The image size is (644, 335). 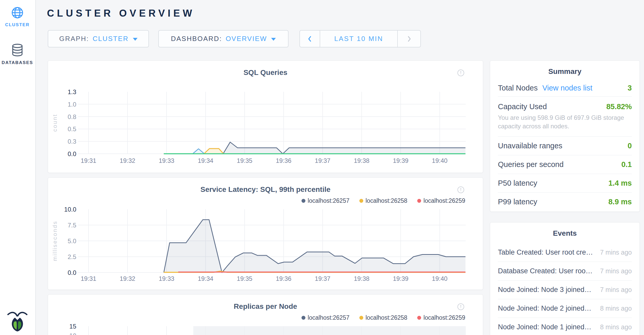 What do you see at coordinates (17, 54) in the screenshot?
I see `sidebar-item-databases: DATABASES` at bounding box center [17, 54].